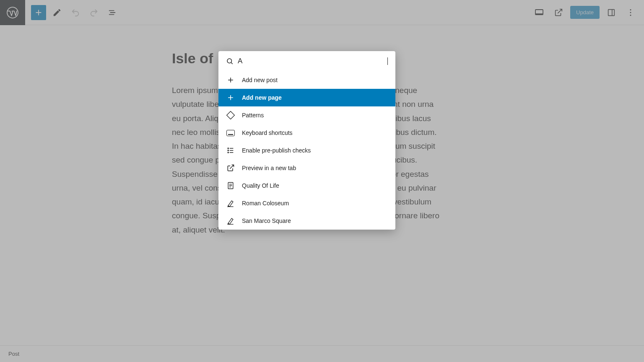 The image size is (644, 362). What do you see at coordinates (260, 80) in the screenshot?
I see `command-label: Add new post` at bounding box center [260, 80].